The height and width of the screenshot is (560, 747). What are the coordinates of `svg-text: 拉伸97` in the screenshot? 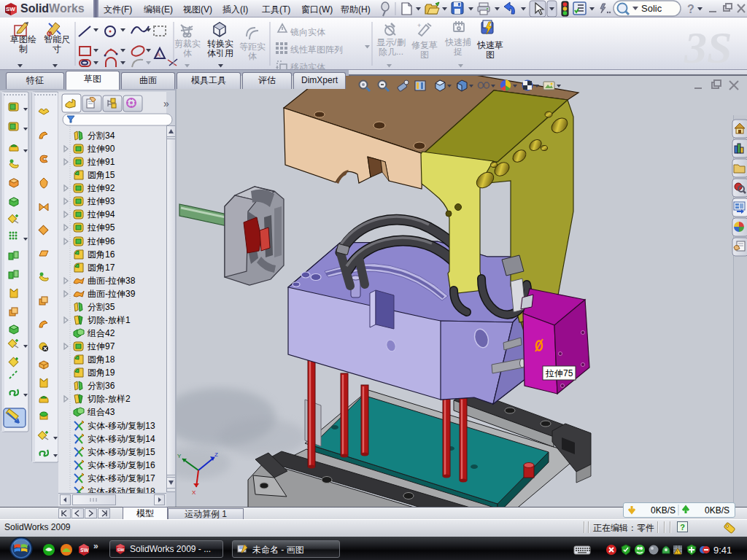 It's located at (101, 346).